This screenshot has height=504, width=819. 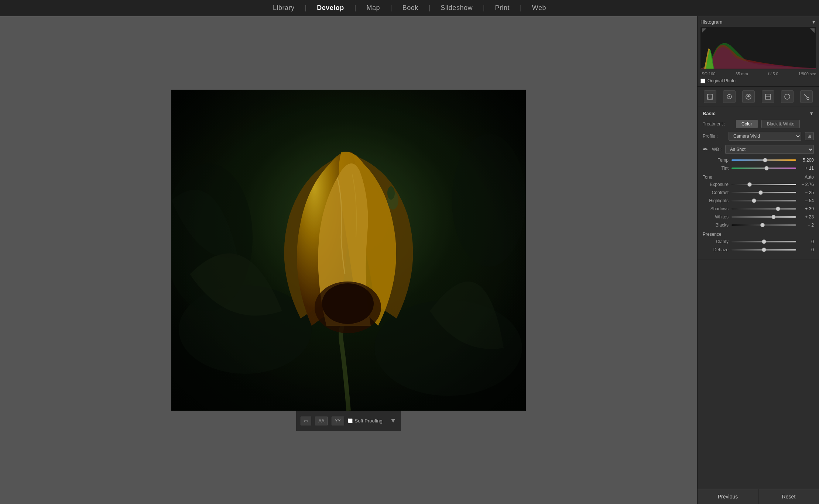 I want to click on blacks-thumb, so click(x=763, y=225).